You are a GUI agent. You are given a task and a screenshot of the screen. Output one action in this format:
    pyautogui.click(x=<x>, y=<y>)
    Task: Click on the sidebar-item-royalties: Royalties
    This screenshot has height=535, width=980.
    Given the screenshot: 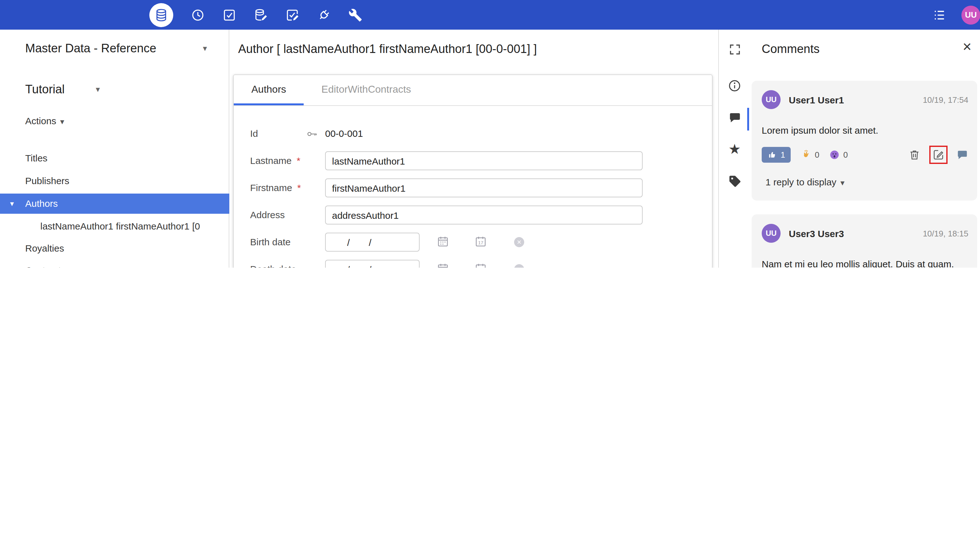 What is the action you would take?
    pyautogui.click(x=115, y=248)
    